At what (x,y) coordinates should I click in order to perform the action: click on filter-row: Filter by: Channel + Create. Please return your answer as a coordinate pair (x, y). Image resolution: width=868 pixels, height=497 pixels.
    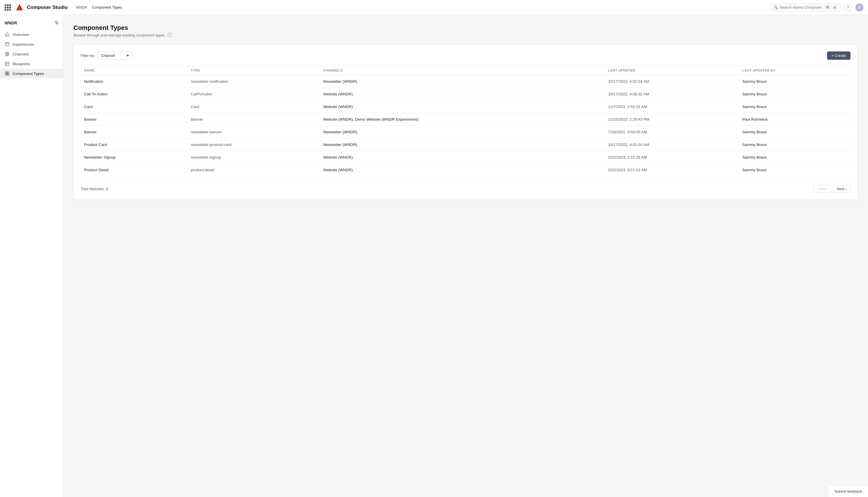
    Looking at the image, I should click on (466, 56).